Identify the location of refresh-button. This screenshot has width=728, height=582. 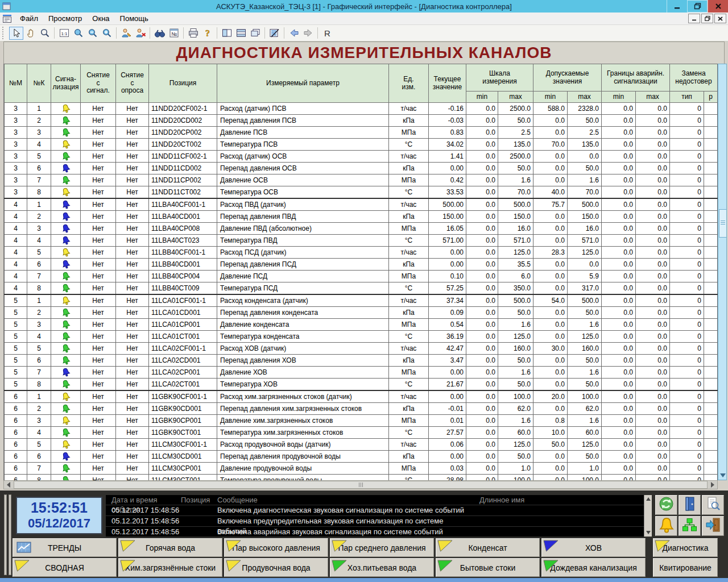
(667, 505).